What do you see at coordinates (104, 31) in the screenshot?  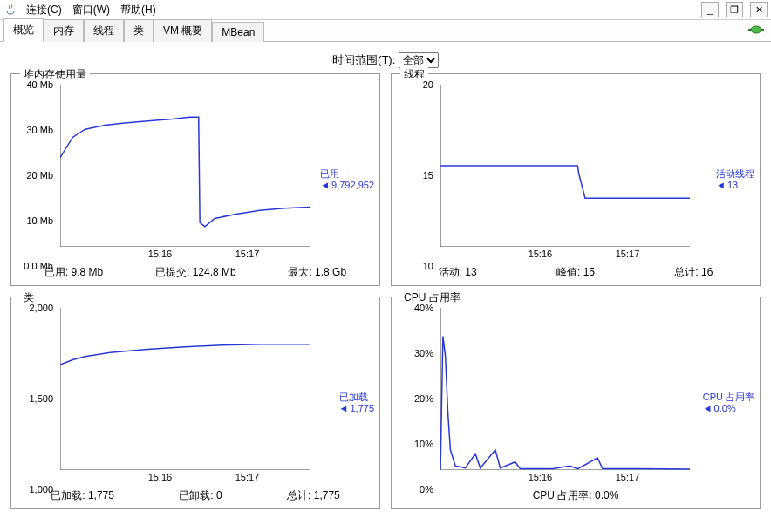 I see `tab-threads: 线程` at bounding box center [104, 31].